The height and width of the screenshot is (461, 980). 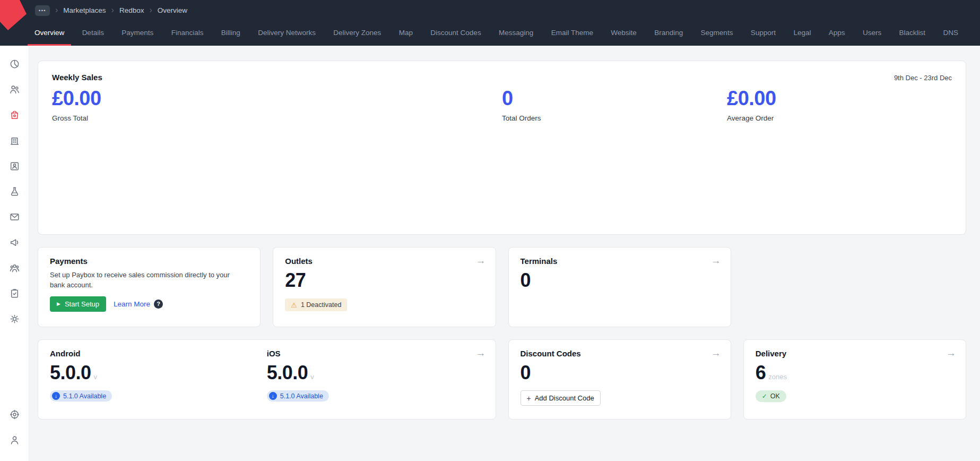 What do you see at coordinates (14, 140) in the screenshot?
I see `organisations-icon` at bounding box center [14, 140].